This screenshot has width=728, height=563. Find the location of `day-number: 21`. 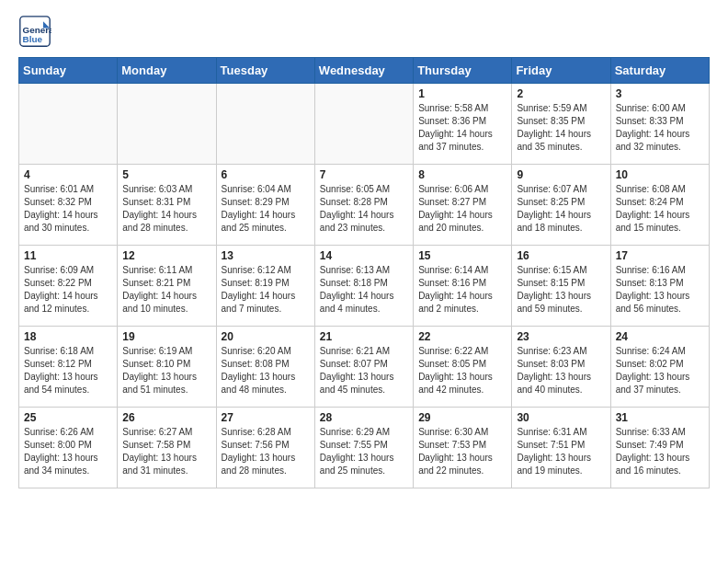

day-number: 21 is located at coordinates (364, 337).